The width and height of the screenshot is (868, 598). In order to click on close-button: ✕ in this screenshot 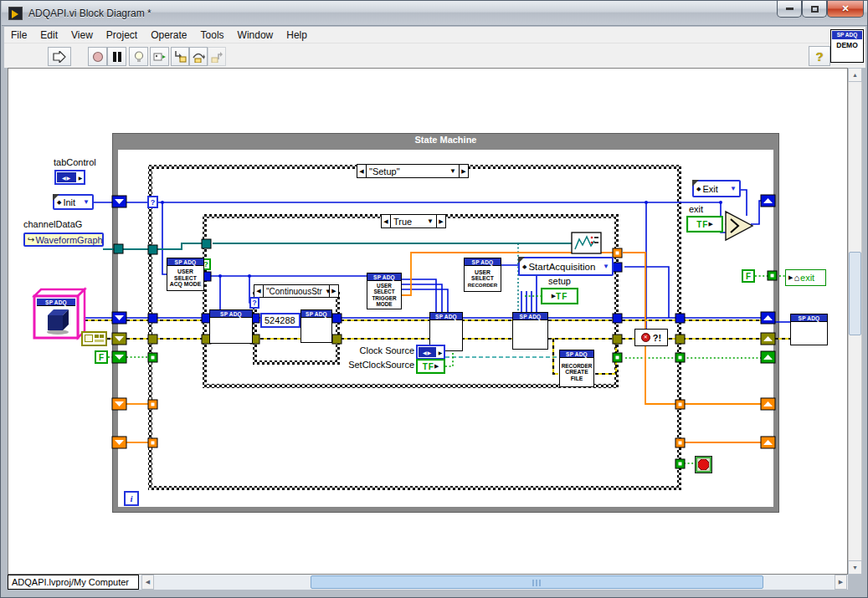, I will do `click(845, 9)`.